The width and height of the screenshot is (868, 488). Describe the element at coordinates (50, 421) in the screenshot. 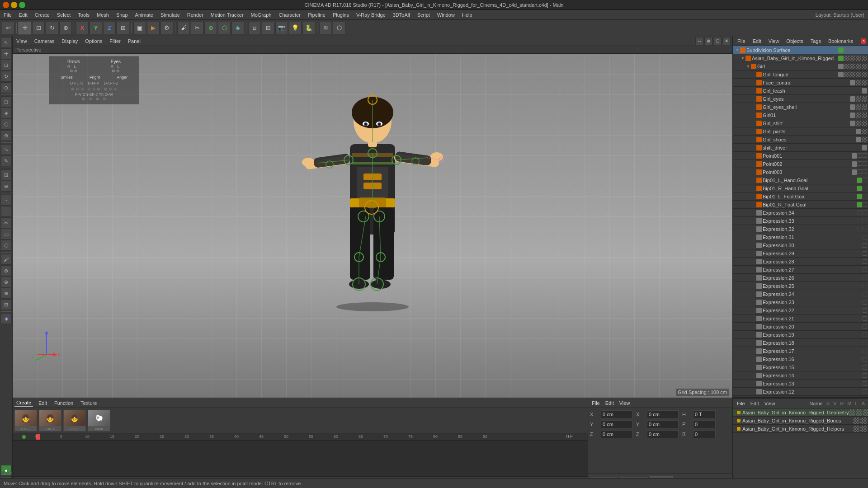

I see `preview-thumb-2: 👧 Girl_L` at that location.